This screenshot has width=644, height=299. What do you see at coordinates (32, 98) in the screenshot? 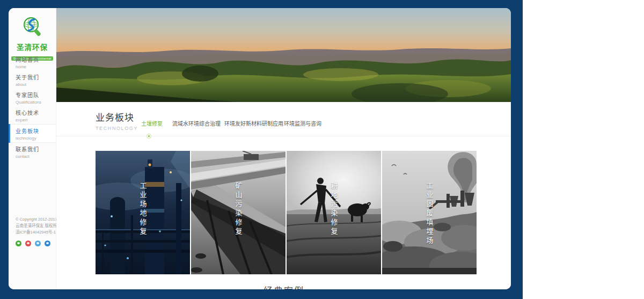
I see `sidebar-item-qualifications: 专家团队 Qualifications` at bounding box center [32, 98].